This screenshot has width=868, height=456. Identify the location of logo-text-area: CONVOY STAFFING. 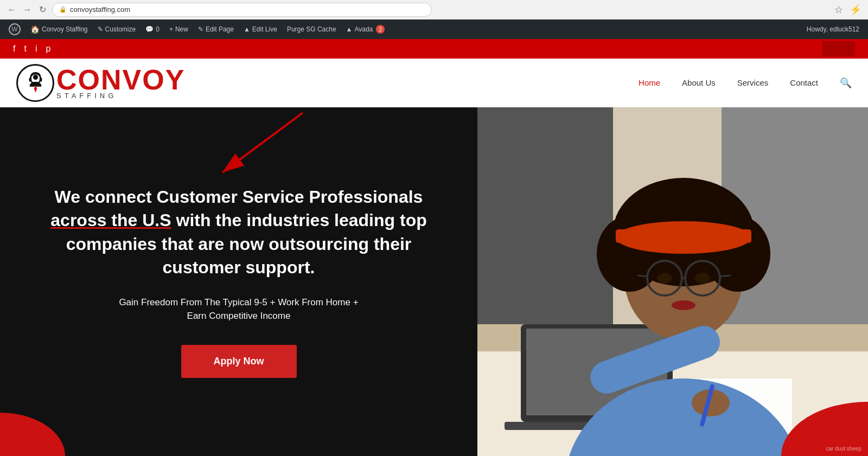
(120, 82).